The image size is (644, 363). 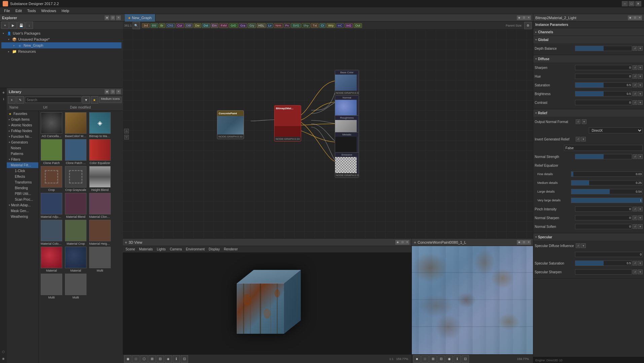 What do you see at coordinates (95, 100) in the screenshot?
I see `lib-star-btn: ★` at bounding box center [95, 100].